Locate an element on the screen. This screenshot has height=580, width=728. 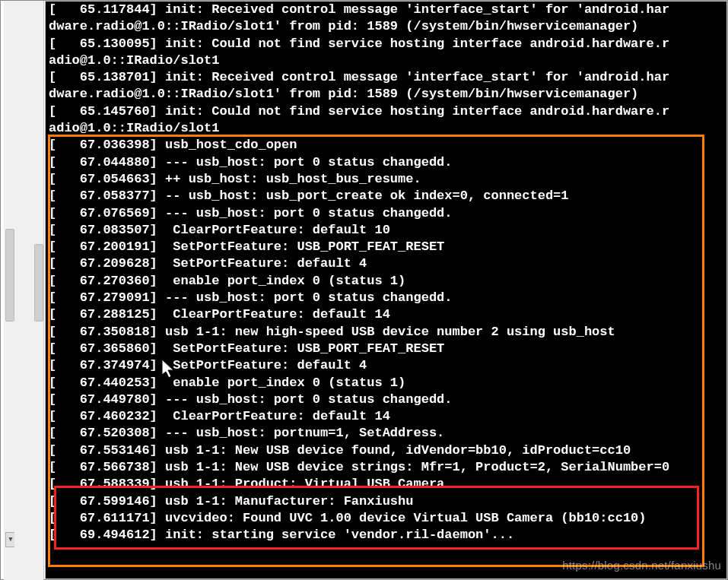
terminal-line: [ 67.058377] -- usb_host: usb_port_creat… is located at coordinates (388, 196).